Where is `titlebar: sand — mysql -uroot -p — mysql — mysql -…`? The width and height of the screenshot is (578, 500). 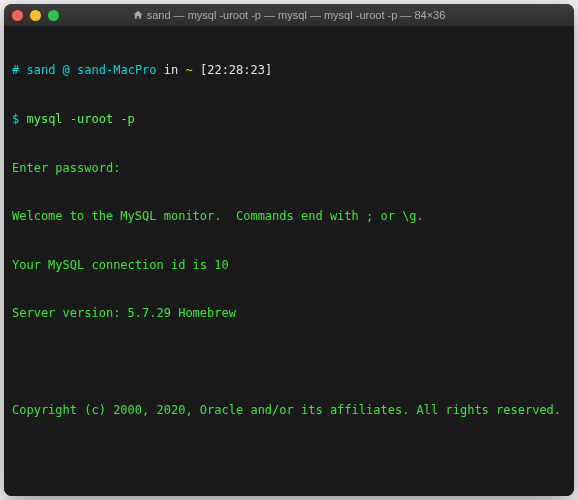
titlebar: sand — mysql -uroot -p — mysql — mysql -… is located at coordinates (289, 15).